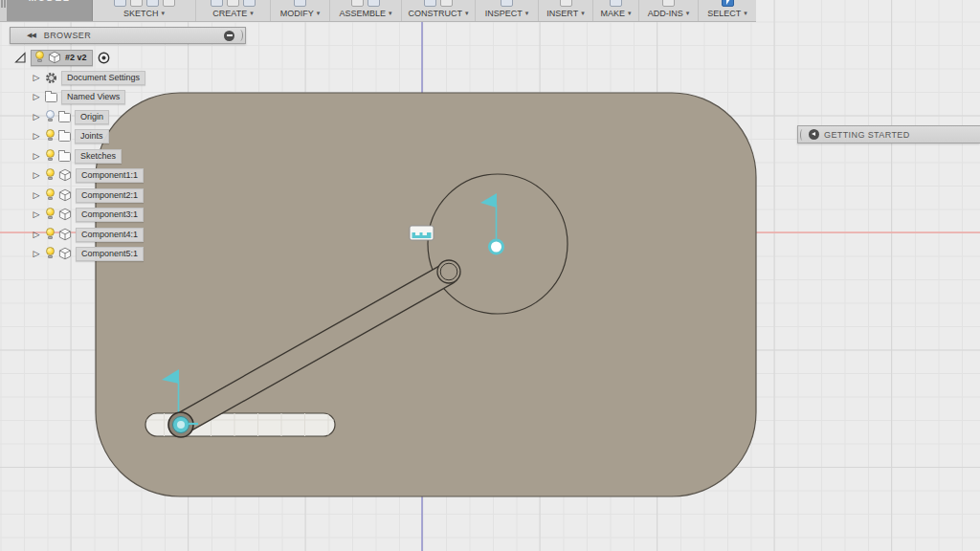  I want to click on tree-item-label: Component5:1, so click(109, 254).